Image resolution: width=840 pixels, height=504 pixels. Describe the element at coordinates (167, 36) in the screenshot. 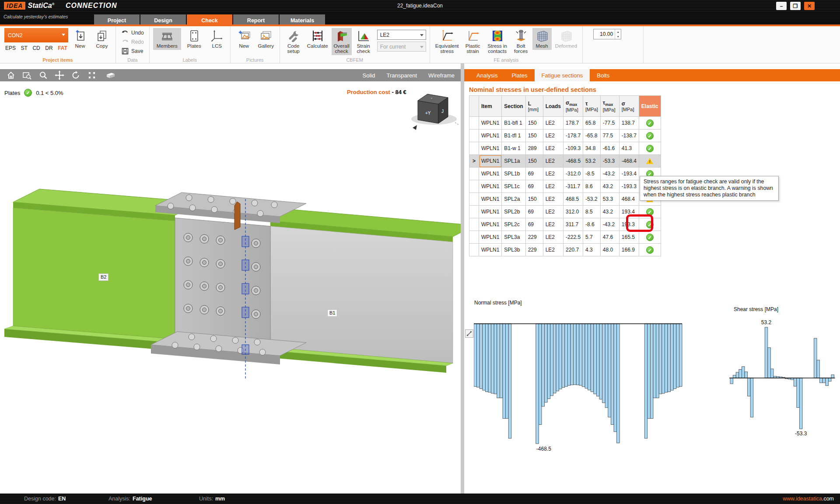

I see `members-icon` at that location.